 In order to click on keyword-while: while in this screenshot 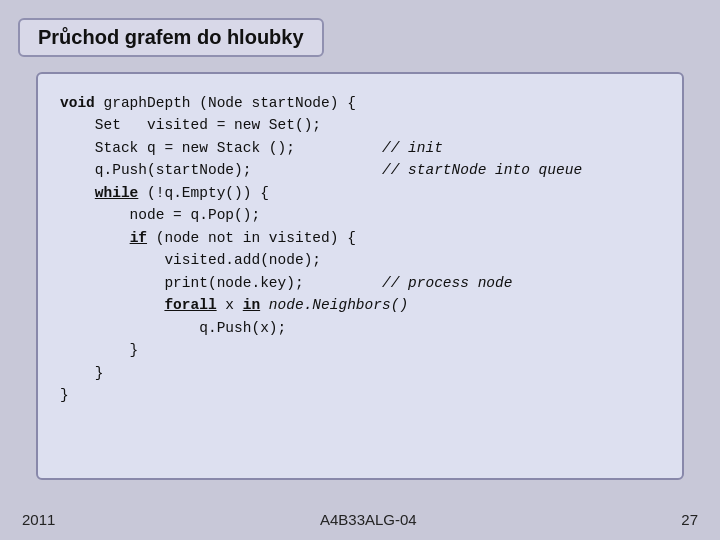, I will do `click(117, 193)`.